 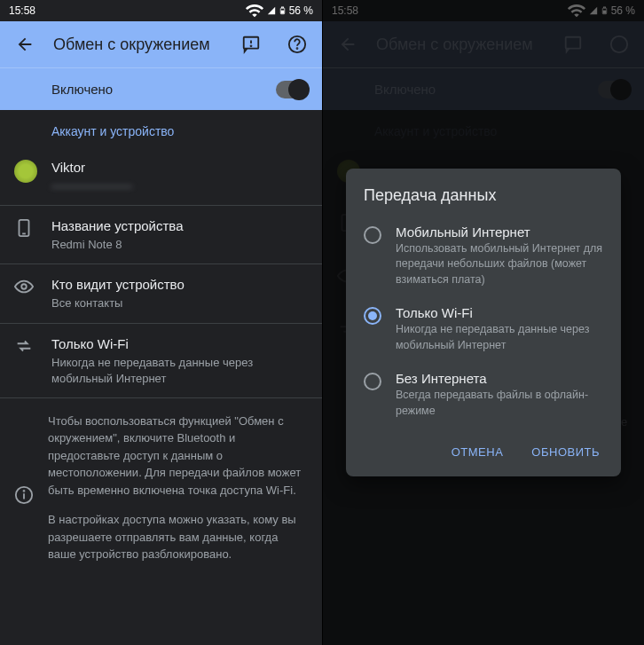 What do you see at coordinates (483, 449) in the screenshot?
I see `dialog-actions: ОТМЕНА ОБНОВИТЬ` at bounding box center [483, 449].